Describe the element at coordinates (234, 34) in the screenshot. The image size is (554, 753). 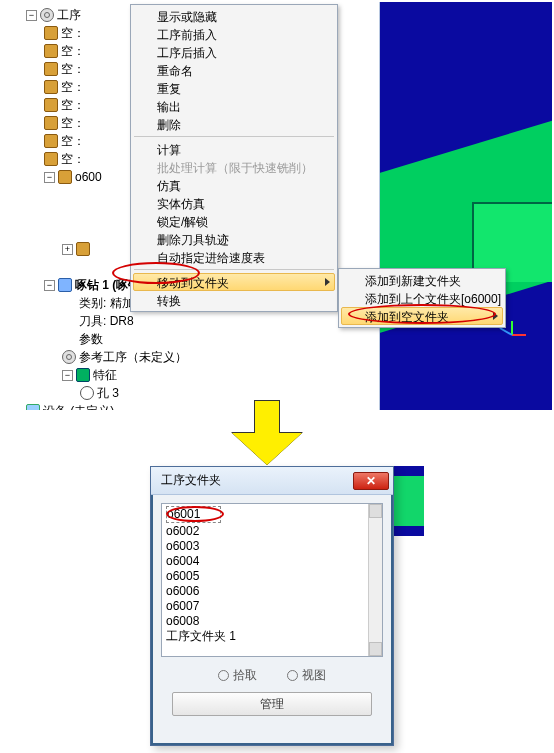
I see `menu-item-insert-before: 工序前插入` at that location.